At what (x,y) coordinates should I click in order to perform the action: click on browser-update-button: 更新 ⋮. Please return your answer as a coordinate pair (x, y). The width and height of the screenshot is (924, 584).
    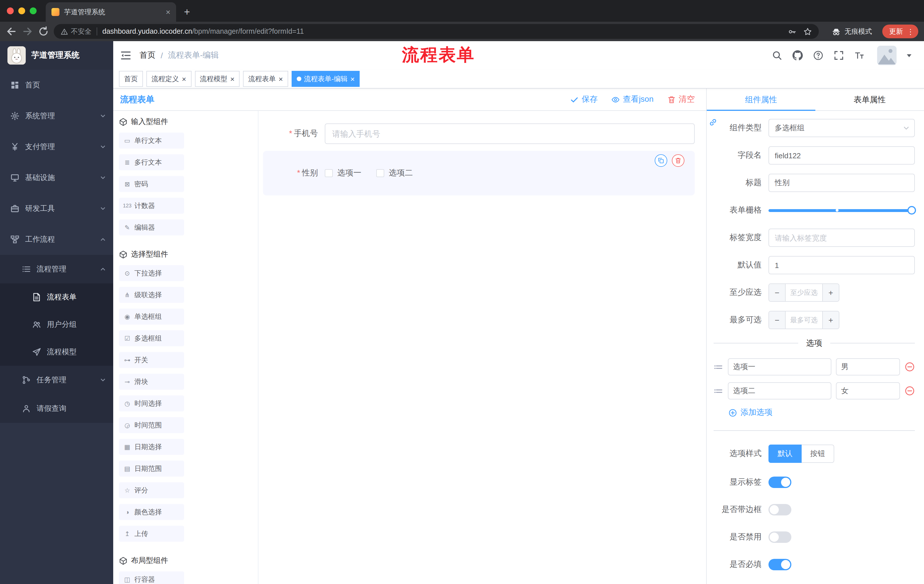
    Looking at the image, I should click on (900, 31).